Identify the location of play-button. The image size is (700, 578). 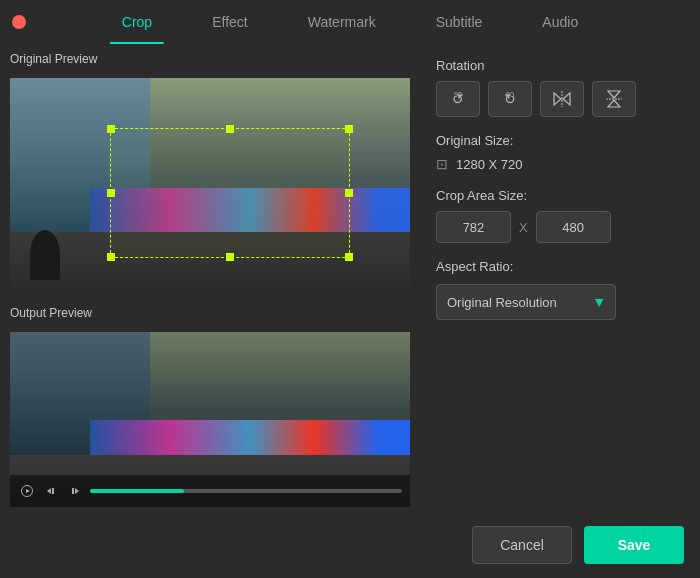
(27, 491).